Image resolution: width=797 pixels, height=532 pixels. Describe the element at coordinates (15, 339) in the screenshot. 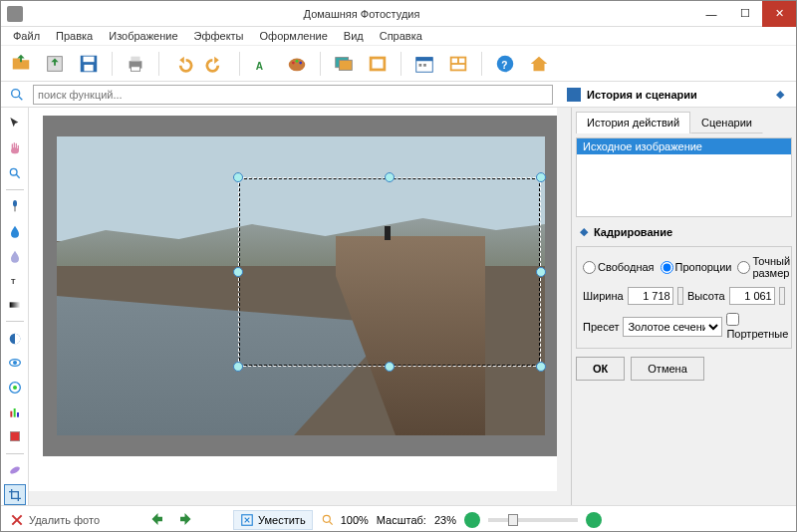

I see `contrast-tool-icon` at that location.